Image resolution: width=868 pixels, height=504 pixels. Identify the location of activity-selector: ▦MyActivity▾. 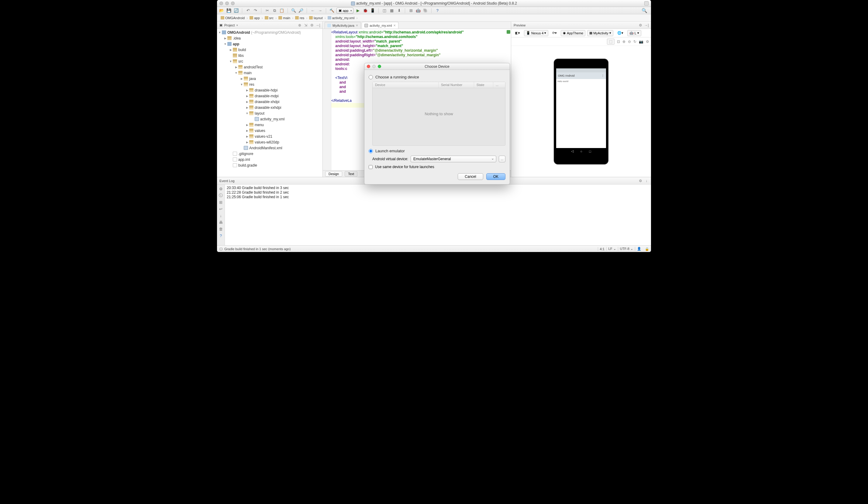
(600, 33).